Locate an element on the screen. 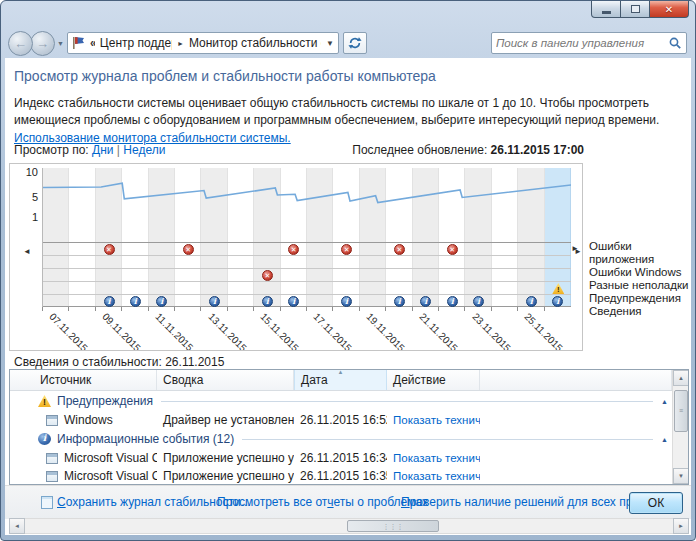  scrollbar-up-icon: ▲ is located at coordinates (681, 378).